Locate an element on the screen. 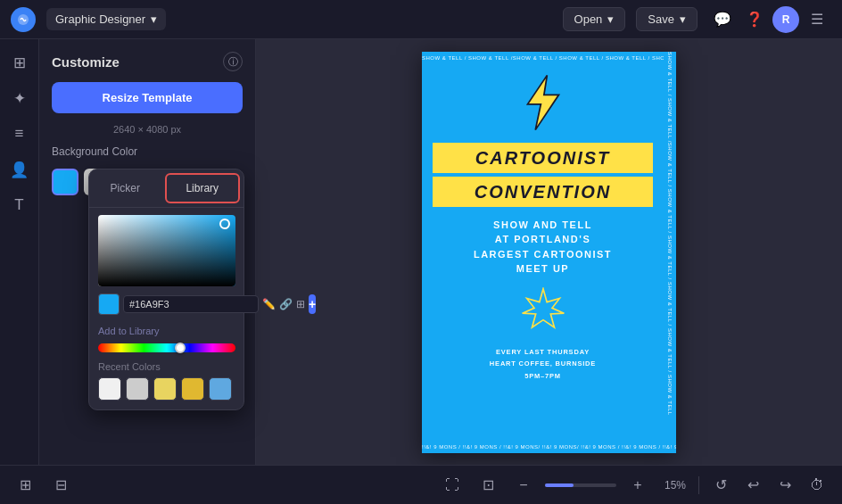  hex-row: ✏️ 🔗 ⊞ + is located at coordinates (166, 304).